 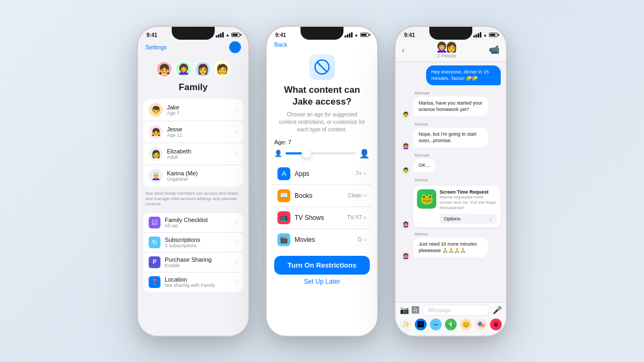 I want to click on microphone-icon: 🎤, so click(x=497, y=310).